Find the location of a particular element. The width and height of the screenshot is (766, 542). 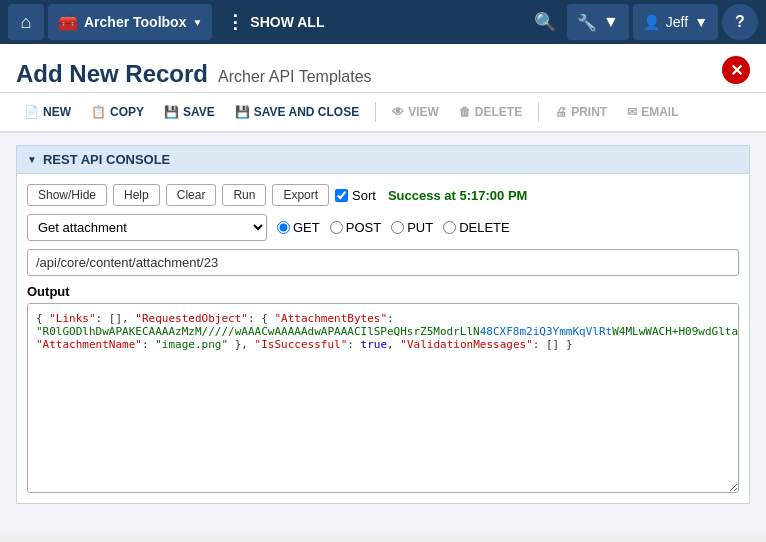

archer-toolbox-button: 🧰 Archer Toolbox ▼ is located at coordinates (130, 22).